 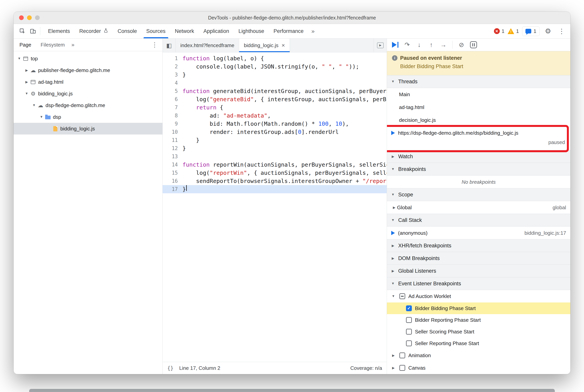 What do you see at coordinates (275, 58) in the screenshot?
I see `code-line: 1function log(label, o) {` at bounding box center [275, 58].